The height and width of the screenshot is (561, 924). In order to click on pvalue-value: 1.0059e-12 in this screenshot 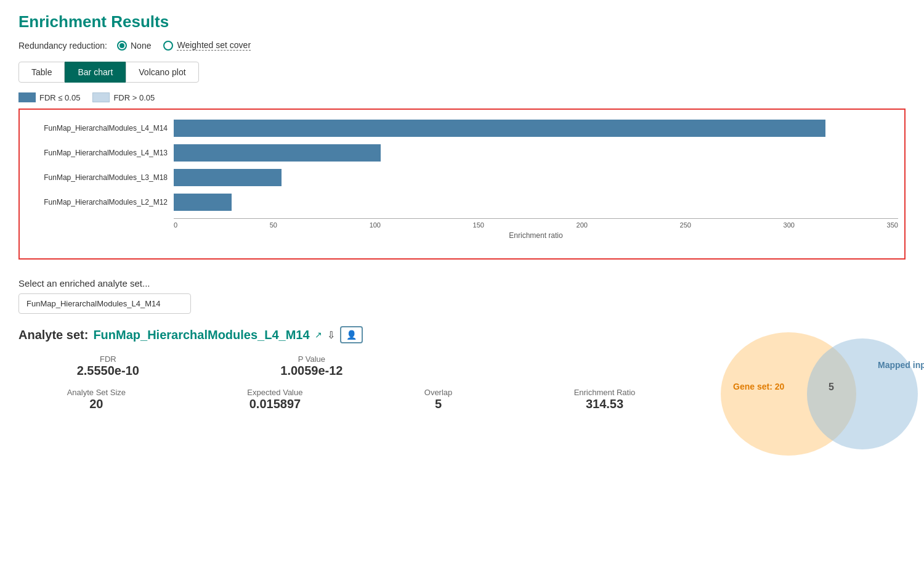, I will do `click(312, 371)`.